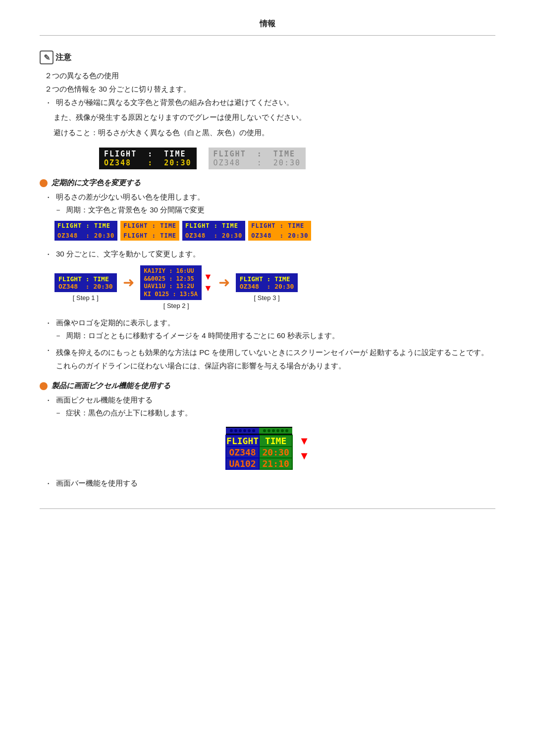  Describe the element at coordinates (258, 163) in the screenshot. I see `gray-box-row2: OZ348 : 20:30` at that location.